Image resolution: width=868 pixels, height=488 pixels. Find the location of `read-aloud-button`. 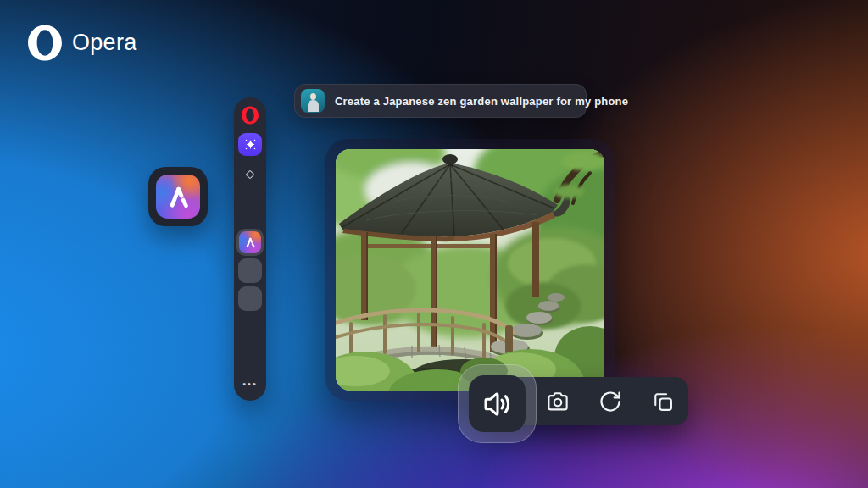

read-aloud-button is located at coordinates (497, 403).